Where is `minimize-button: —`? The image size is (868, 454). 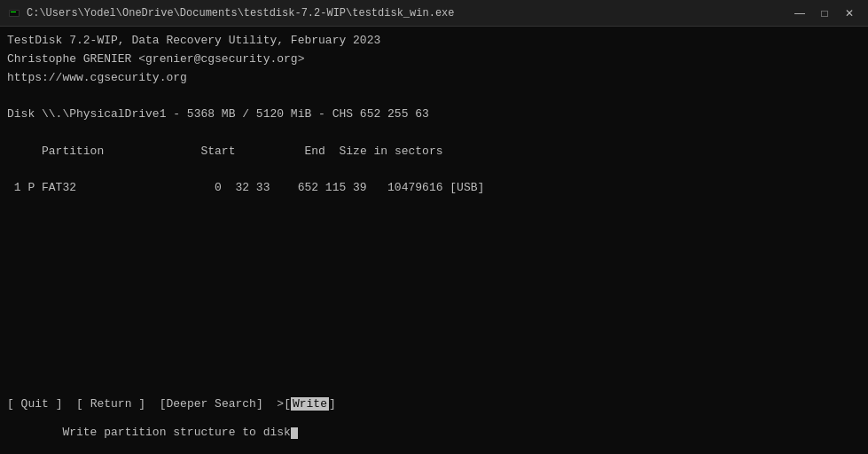
minimize-button: — is located at coordinates (800, 13).